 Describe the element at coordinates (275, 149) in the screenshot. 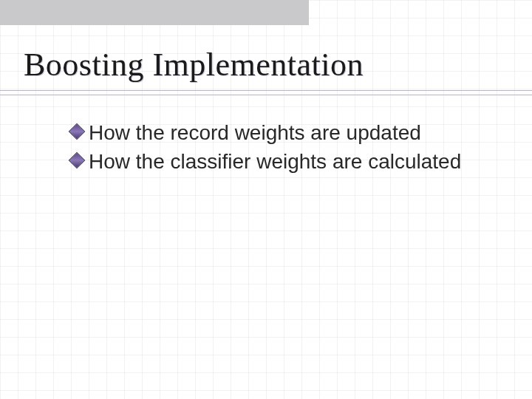

I see `bullet-list: How the record weights are updated How t…` at that location.